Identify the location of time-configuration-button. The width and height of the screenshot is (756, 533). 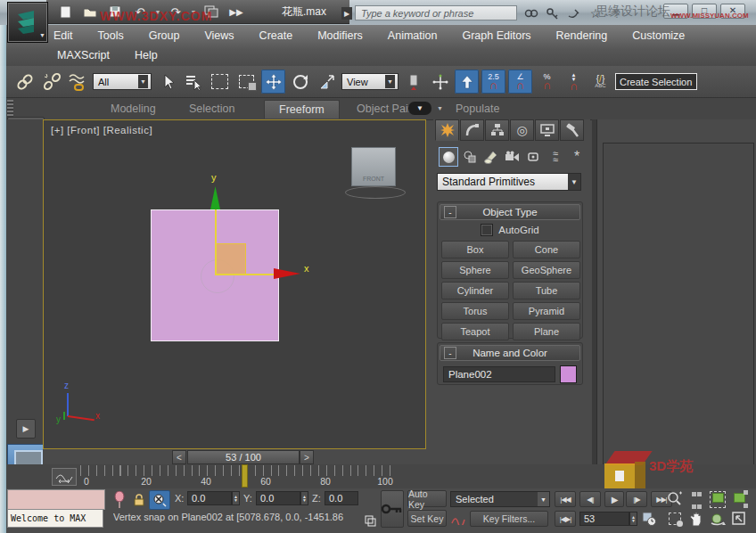
(649, 519).